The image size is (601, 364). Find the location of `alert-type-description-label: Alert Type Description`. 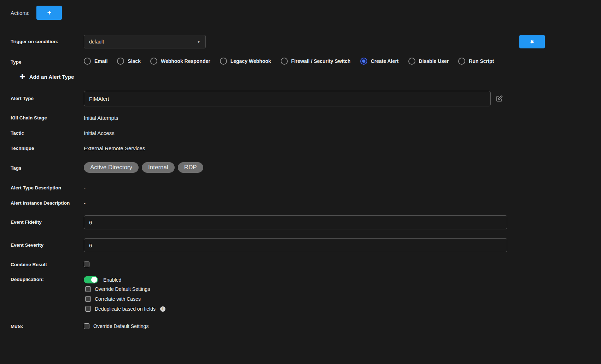

alert-type-description-label: Alert Type Description is located at coordinates (36, 188).